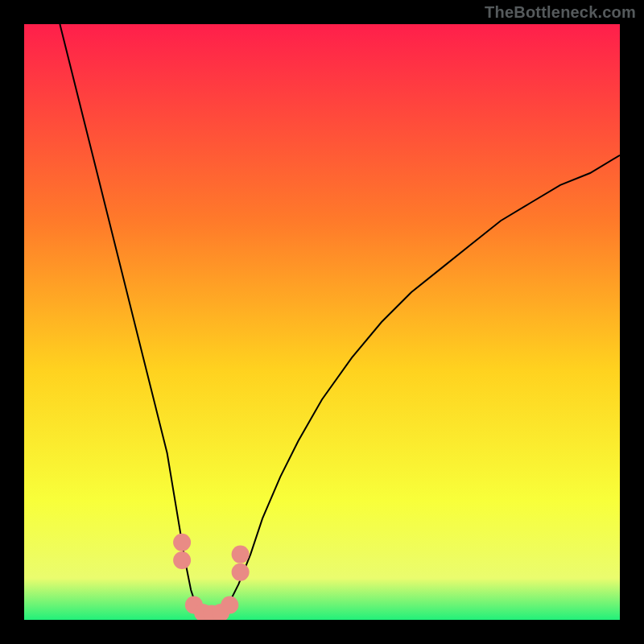  Describe the element at coordinates (241, 555) in the screenshot. I see `marker-right-cluster-top` at that location.